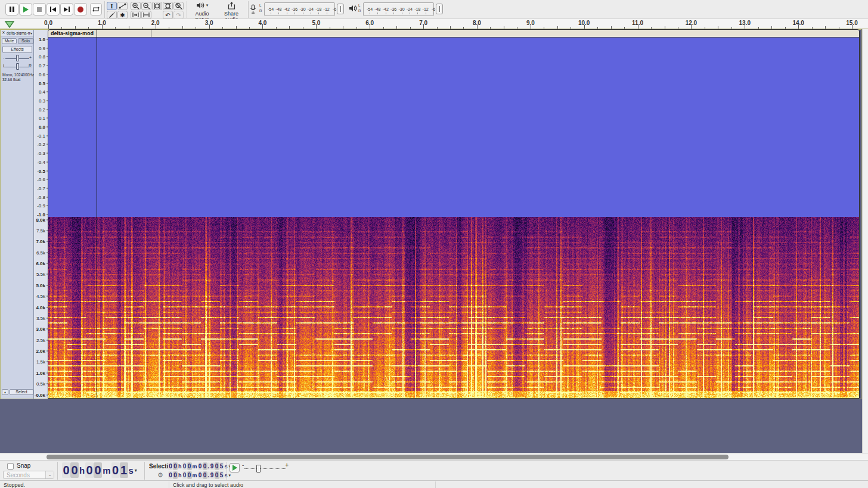 The height and width of the screenshot is (488, 868). I want to click on trim-audio-button, so click(136, 15).